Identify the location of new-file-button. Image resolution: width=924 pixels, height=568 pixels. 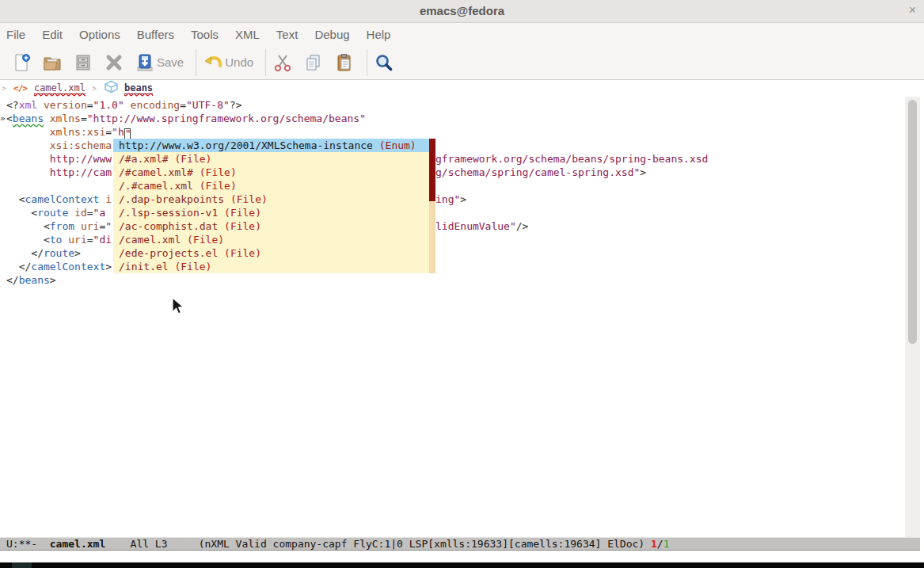
(21, 63).